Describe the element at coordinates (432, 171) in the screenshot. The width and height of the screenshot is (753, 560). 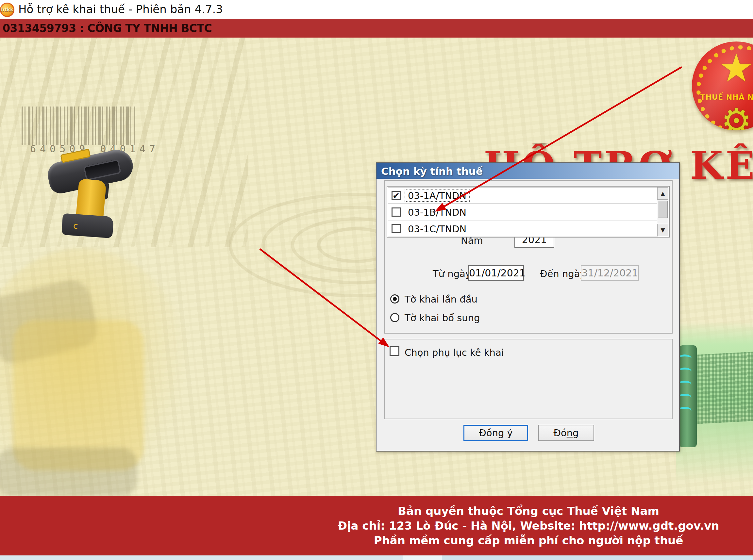
I see `dialog-title: Chọn kỳ tính thuế` at that location.